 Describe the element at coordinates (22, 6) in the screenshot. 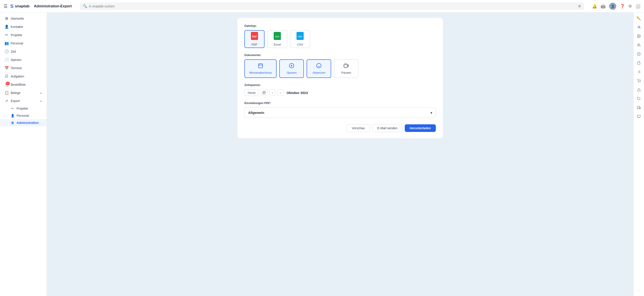

I see `logo-name: snaptab` at that location.